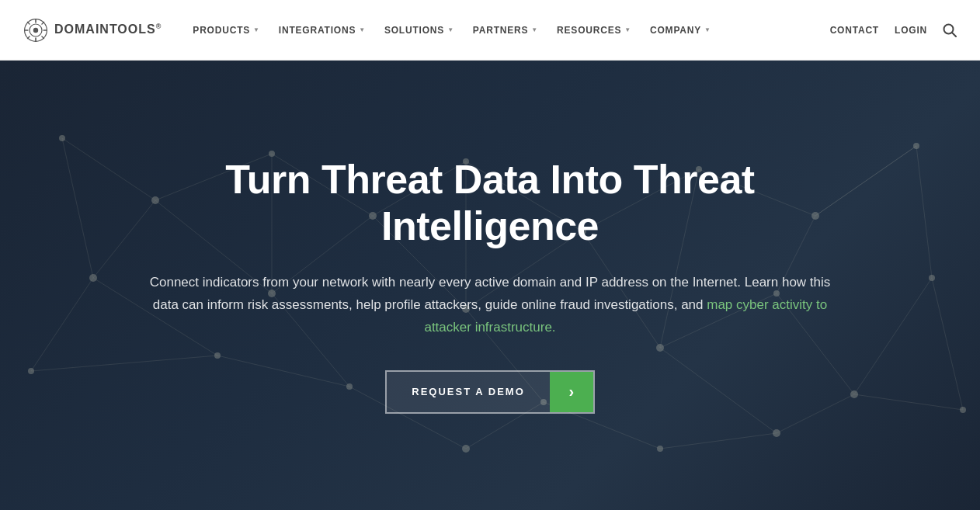 Image resolution: width=980 pixels, height=510 pixels. Describe the element at coordinates (680, 30) in the screenshot. I see `nav-item-company: COMPANY ▼` at that location.